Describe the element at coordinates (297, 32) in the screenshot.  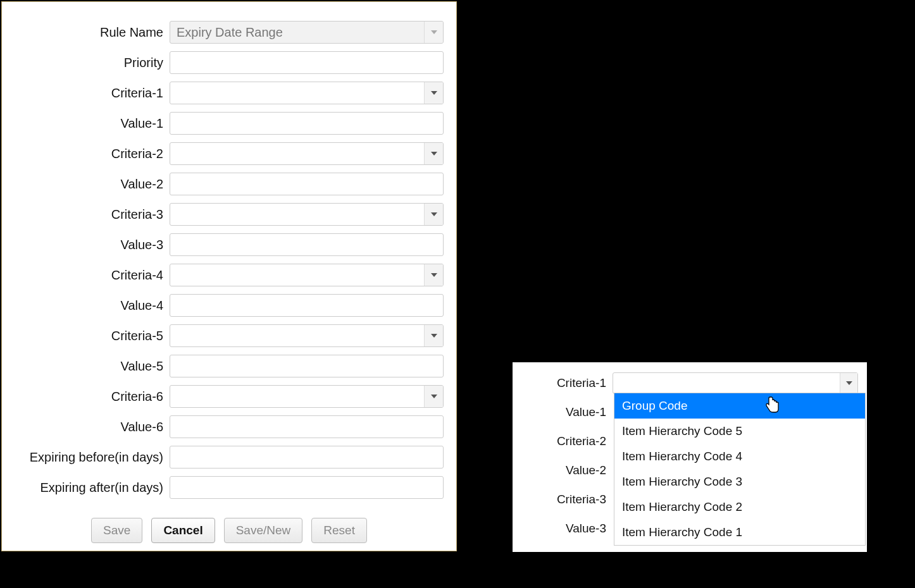
I see `rule-name-value: Expiry Date Range` at that location.